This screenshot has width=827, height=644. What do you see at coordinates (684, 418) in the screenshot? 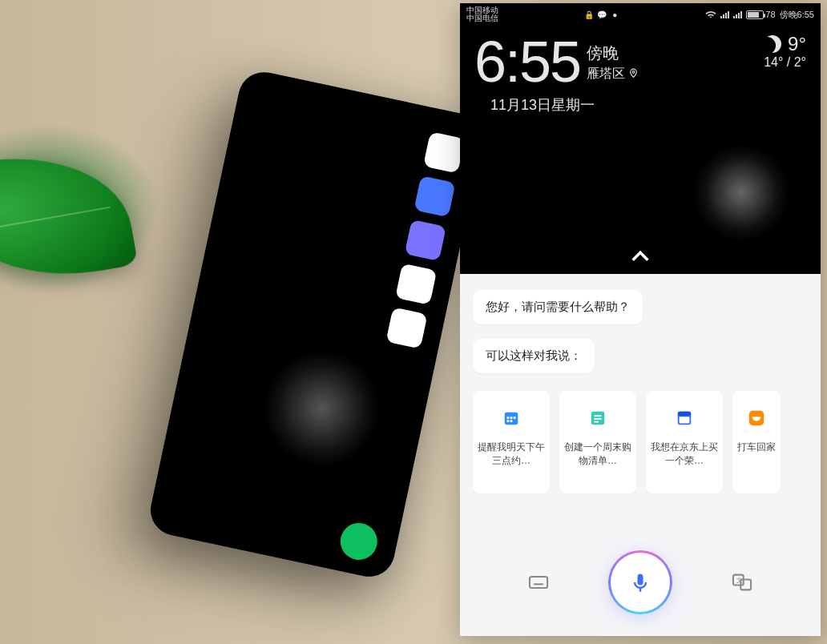
I see `browser-icon` at bounding box center [684, 418].